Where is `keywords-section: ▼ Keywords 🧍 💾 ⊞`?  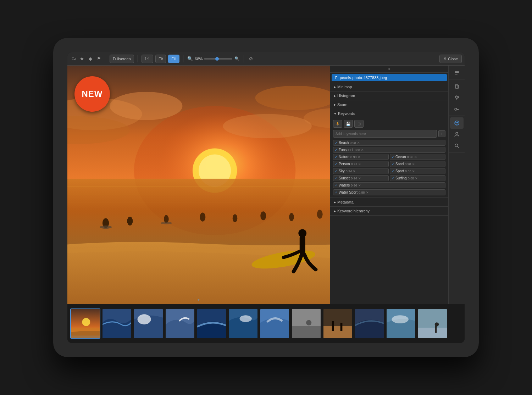
keywords-section: ▼ Keywords 🧍 💾 ⊞ is located at coordinates (389, 154).